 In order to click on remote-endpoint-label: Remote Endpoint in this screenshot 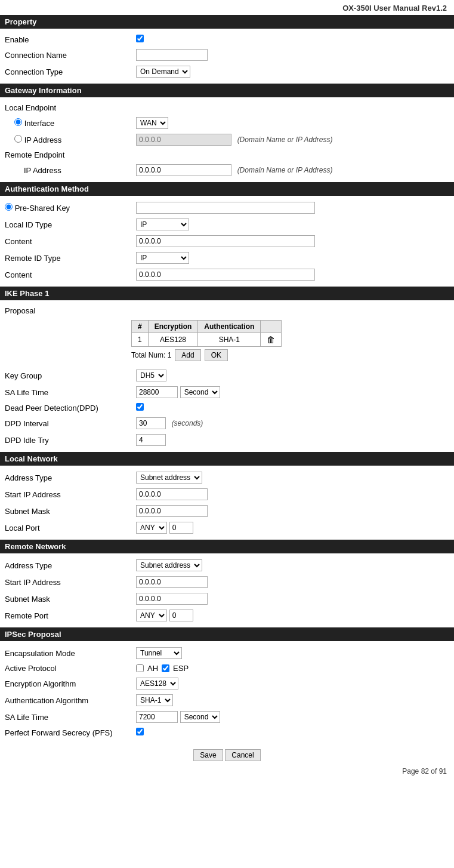, I will do `click(66, 155)`.